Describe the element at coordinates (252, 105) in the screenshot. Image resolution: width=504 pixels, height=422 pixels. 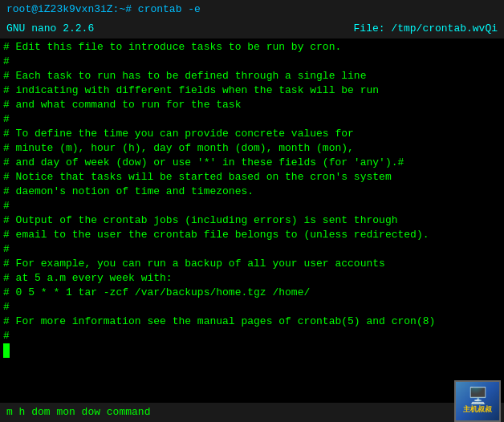
I see `content-line: # and what command to run for the task` at that location.